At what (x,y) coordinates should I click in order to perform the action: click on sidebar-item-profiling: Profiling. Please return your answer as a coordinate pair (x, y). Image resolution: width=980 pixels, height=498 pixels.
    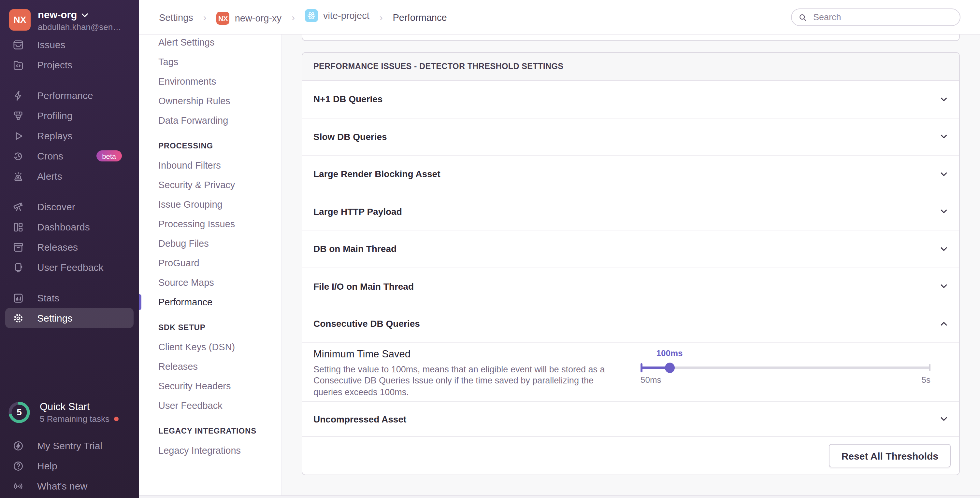
    Looking at the image, I should click on (69, 116).